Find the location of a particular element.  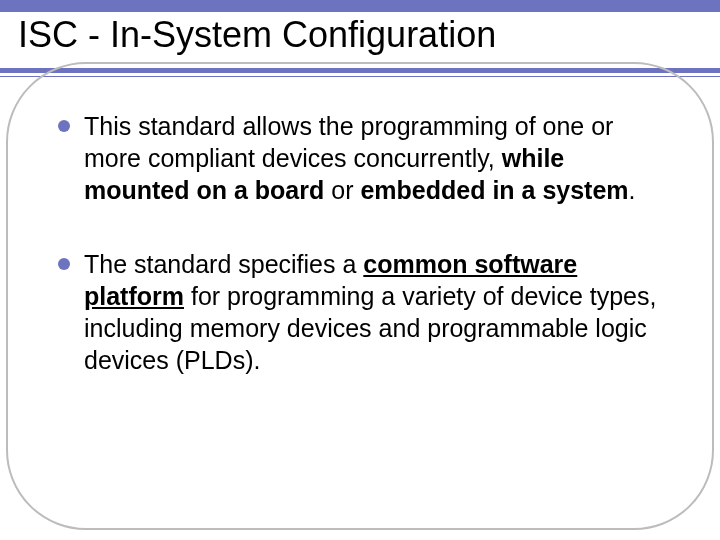

text-segment: or is located at coordinates (342, 190).